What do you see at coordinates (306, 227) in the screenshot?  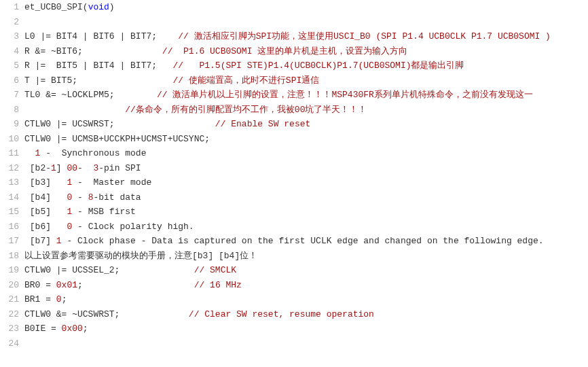 I see `code-line: [b6] 0 - Clock polarity high.` at bounding box center [306, 227].